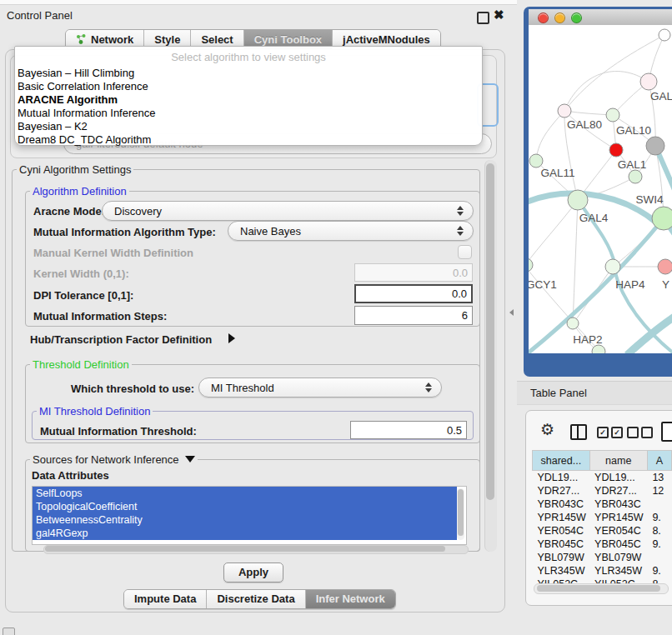  Describe the element at coordinates (190, 459) in the screenshot. I see `collapse-arrow-icon` at that location.